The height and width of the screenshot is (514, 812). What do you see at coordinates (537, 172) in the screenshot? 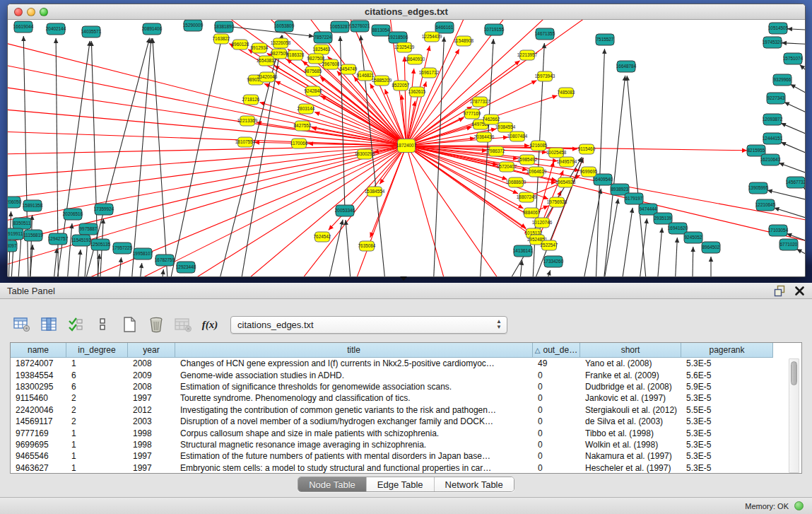
I see `selected-node-10964619: 10964619` at bounding box center [537, 172].